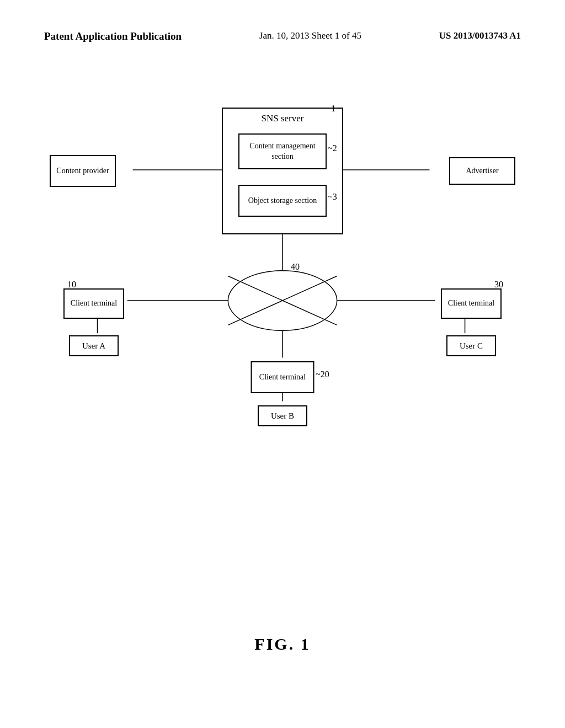 The width and height of the screenshot is (565, 728). Describe the element at coordinates (471, 303) in the screenshot. I see `client-terminal-right-box: Client terminal` at that location.